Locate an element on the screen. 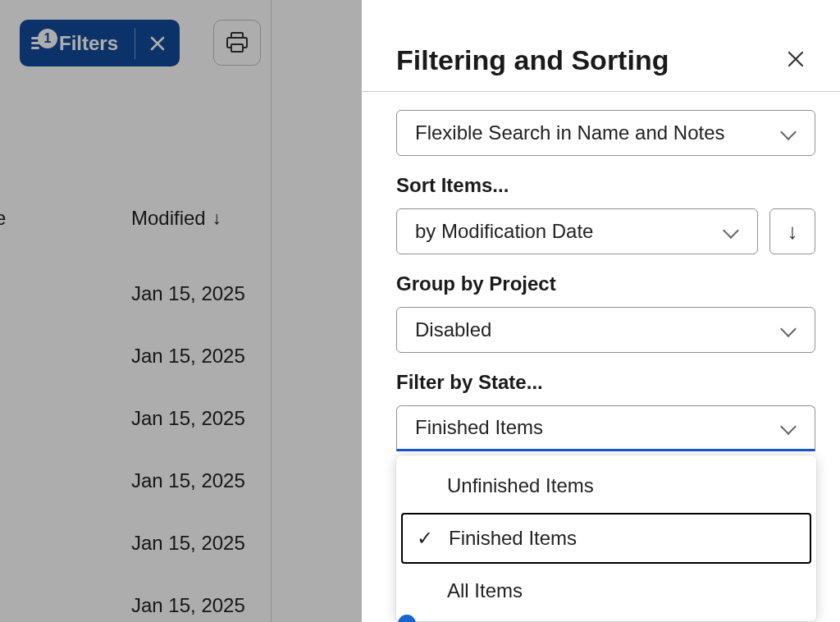 Image resolution: width=840 pixels, height=622 pixels. group-section-label: Group by Project is located at coordinates (605, 284).